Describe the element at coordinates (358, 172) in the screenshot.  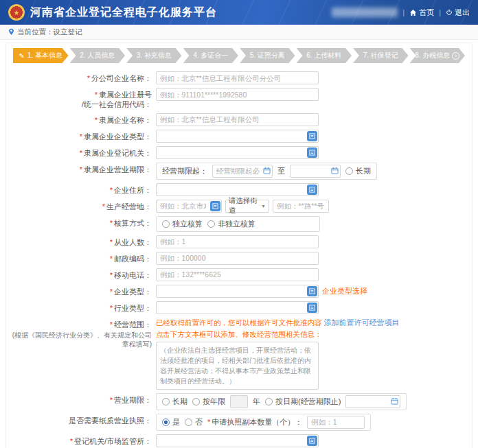
I see `parent-term-long-radio: 长期` at that location.